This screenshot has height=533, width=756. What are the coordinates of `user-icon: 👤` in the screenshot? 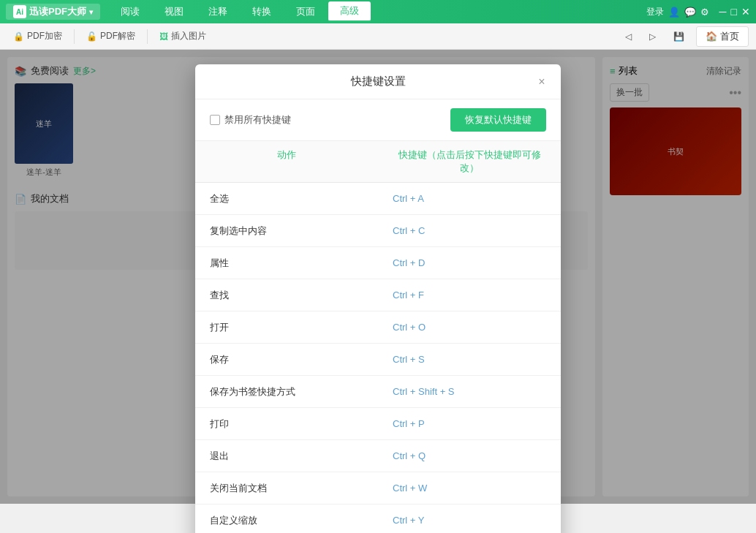 It's located at (674, 12).